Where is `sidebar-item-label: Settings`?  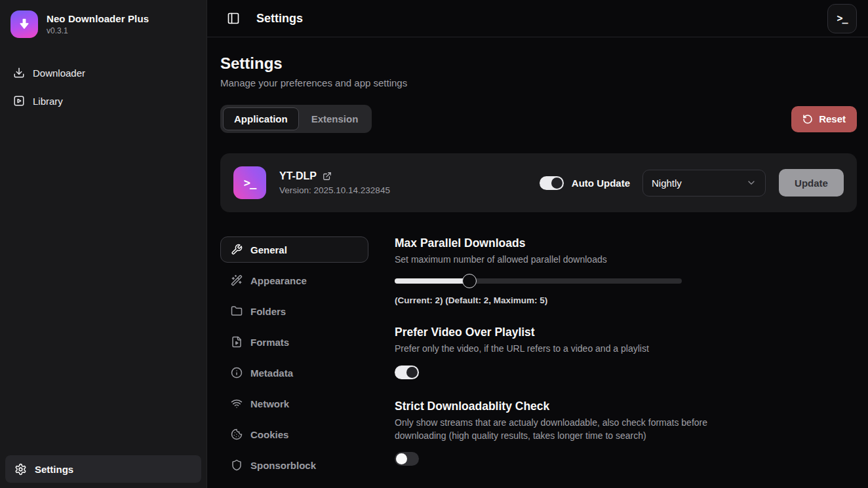
sidebar-item-label: Settings is located at coordinates (54, 469).